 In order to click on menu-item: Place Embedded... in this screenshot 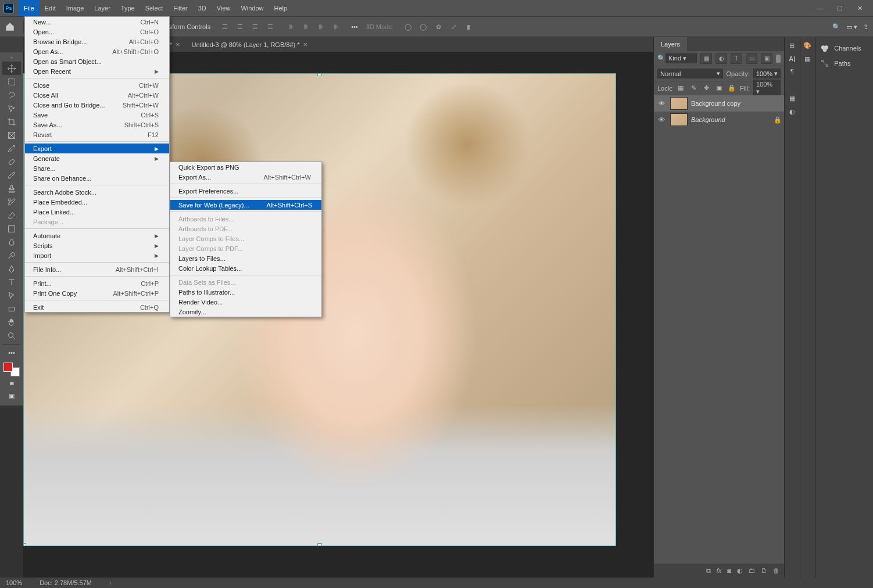, I will do `click(97, 202)`.